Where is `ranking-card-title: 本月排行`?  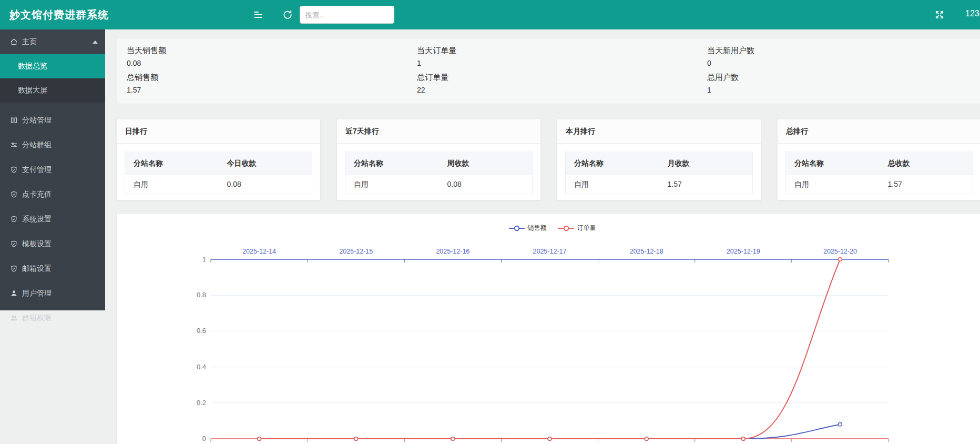 ranking-card-title: 本月排行 is located at coordinates (659, 132).